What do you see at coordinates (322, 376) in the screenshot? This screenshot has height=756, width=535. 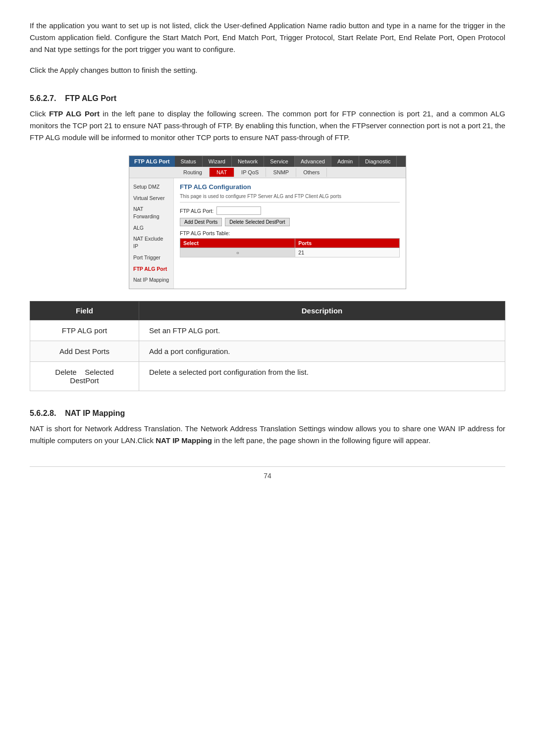 I see `desc-delete-selected-destport: Delete a selected port configuration fro…` at bounding box center [322, 376].